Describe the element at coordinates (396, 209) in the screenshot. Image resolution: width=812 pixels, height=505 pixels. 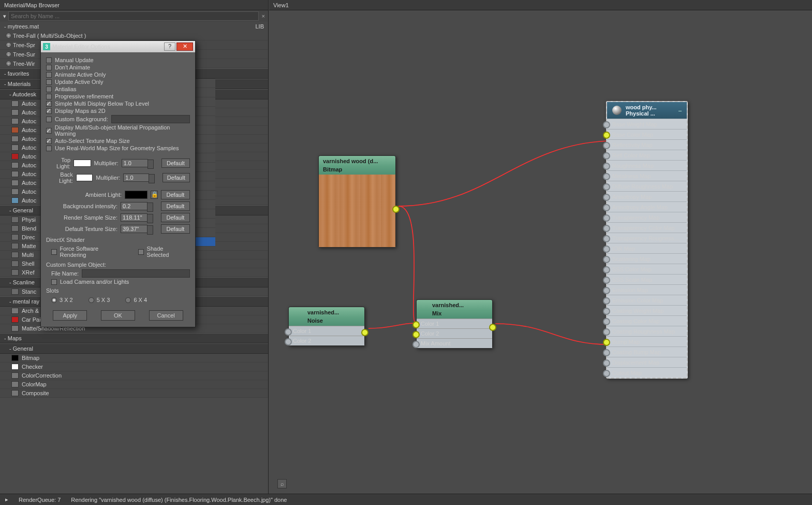
I see `bitmap-output-socket` at that location.